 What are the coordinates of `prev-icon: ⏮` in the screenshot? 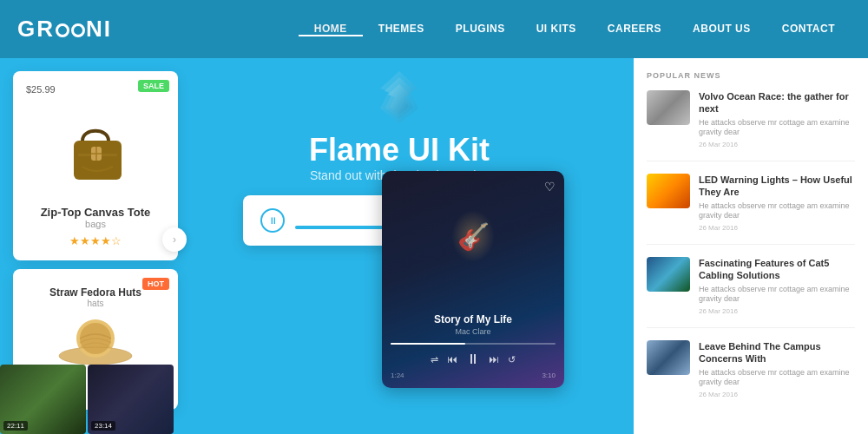 It's located at (452, 359).